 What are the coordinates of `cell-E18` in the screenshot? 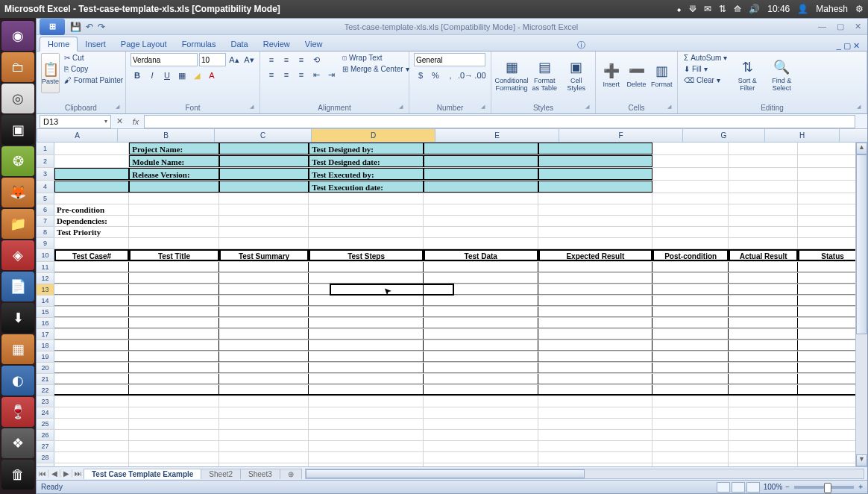 It's located at (481, 346).